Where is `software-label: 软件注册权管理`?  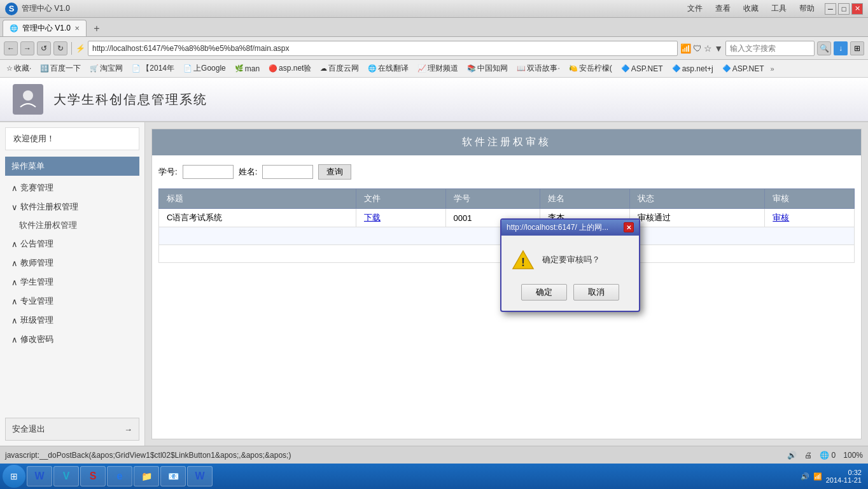
software-label: 软件注册权管理 is located at coordinates (50, 207).